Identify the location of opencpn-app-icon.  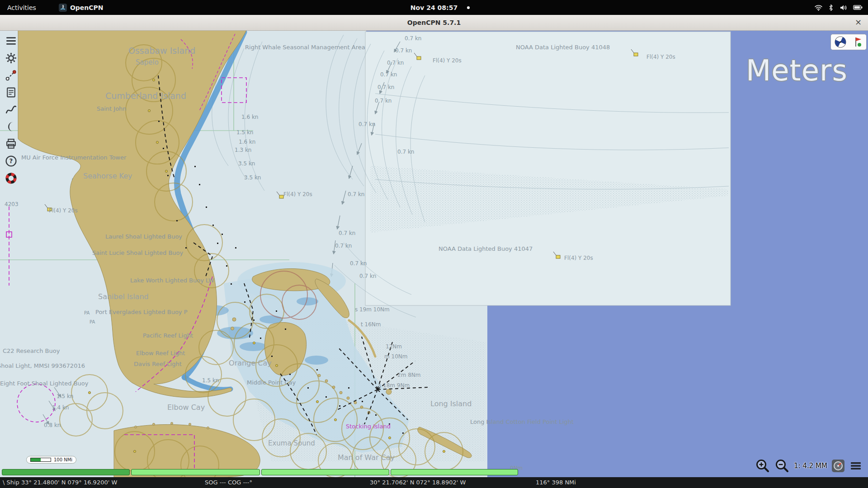
(63, 8).